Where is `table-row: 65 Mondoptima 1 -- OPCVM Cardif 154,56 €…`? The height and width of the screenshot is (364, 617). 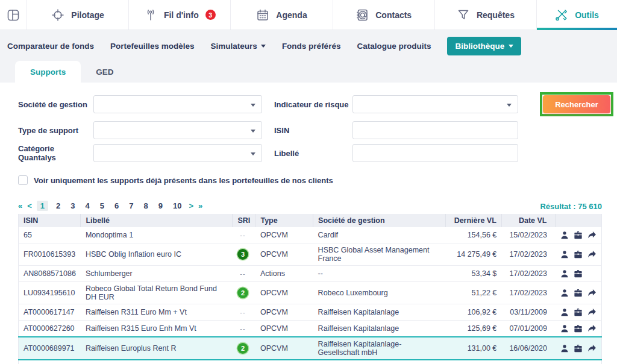
table-row: 65 Mondoptima 1 -- OPCVM Cardif 154,56 €… is located at coordinates (310, 235).